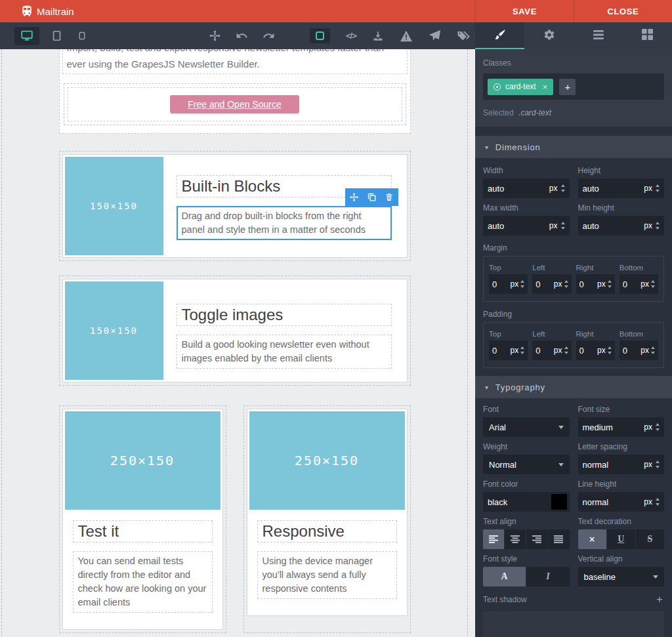  What do you see at coordinates (660, 600) in the screenshot?
I see `add-shadow-icon: +` at bounding box center [660, 600].